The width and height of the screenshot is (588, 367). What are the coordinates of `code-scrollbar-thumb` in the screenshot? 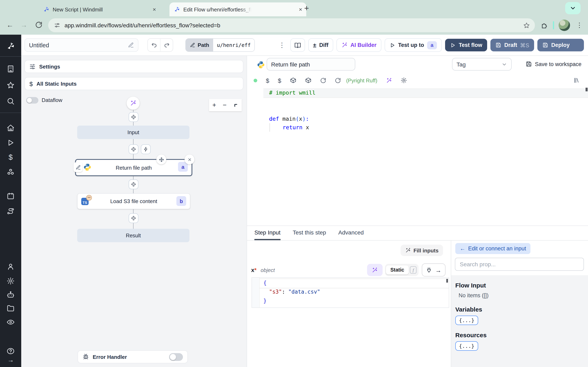 It's located at (587, 89).